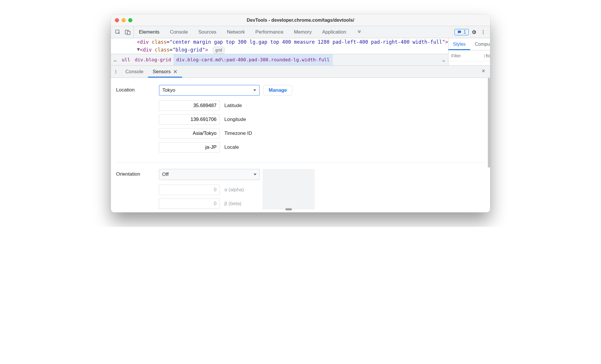  Describe the element at coordinates (118, 32) in the screenshot. I see `inspect-icon` at that location.